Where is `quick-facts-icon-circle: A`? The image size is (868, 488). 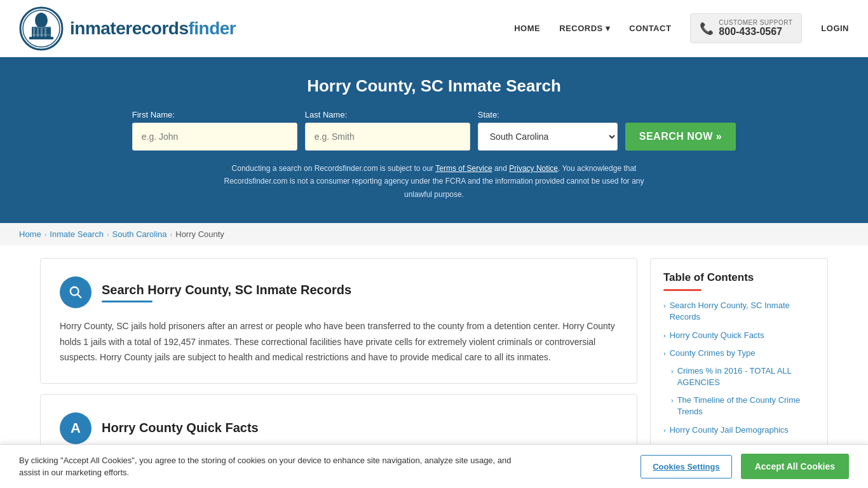
quick-facts-icon-circle: A is located at coordinates (76, 428).